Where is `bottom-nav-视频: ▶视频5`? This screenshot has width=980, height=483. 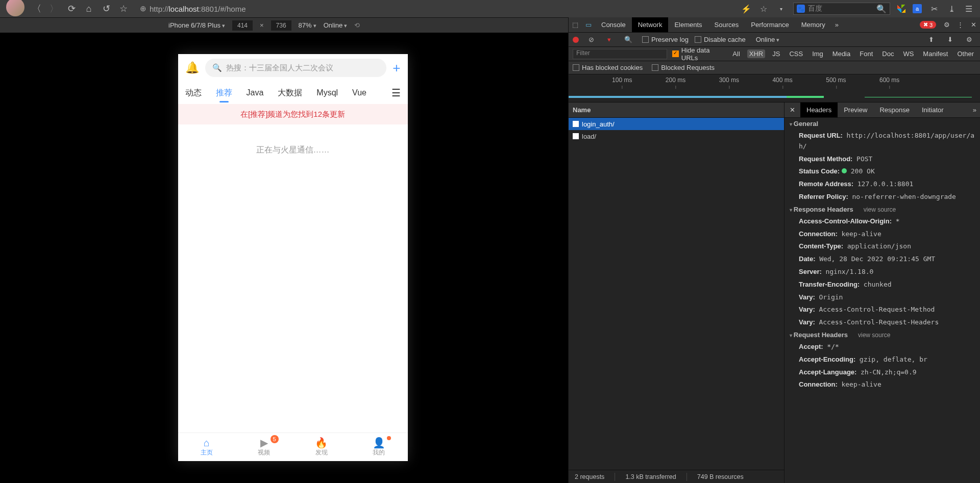 bottom-nav-视频: ▶视频5 is located at coordinates (264, 447).